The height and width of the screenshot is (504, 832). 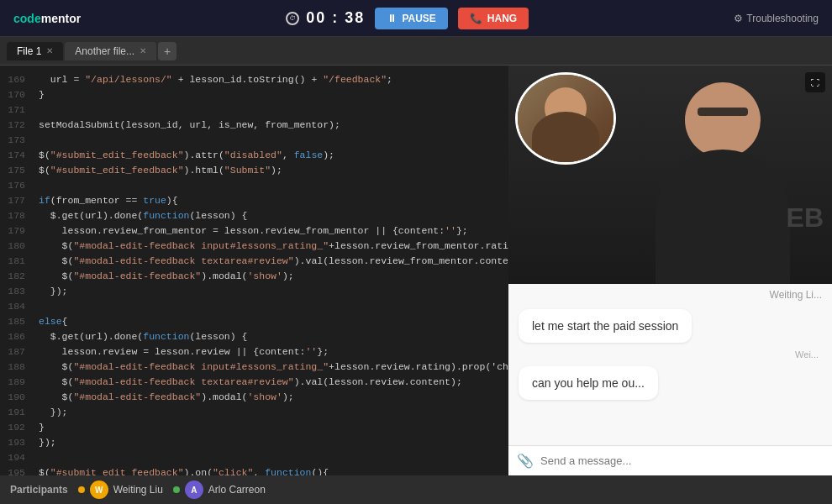 What do you see at coordinates (292, 18) in the screenshot?
I see `timer-icon: ⏱` at bounding box center [292, 18].